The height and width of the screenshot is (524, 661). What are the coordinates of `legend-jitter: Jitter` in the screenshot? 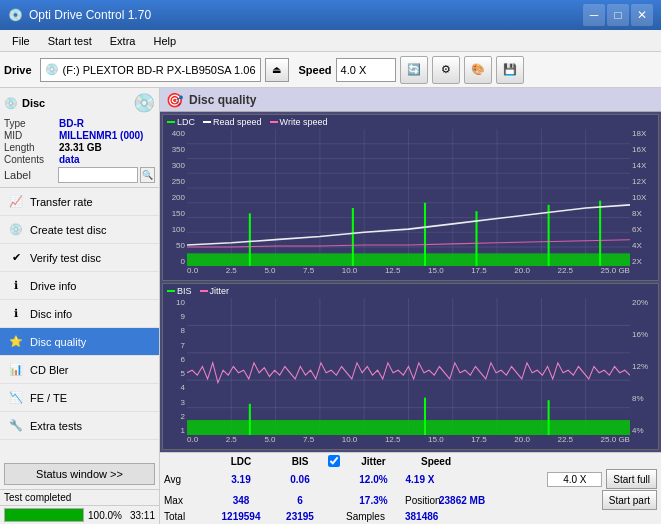 It's located at (215, 291).